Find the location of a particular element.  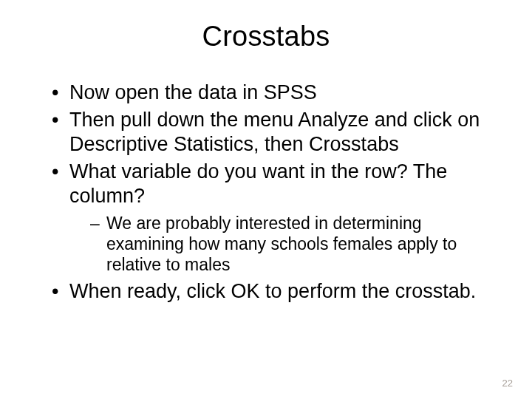

page-number: 22 is located at coordinates (508, 383).